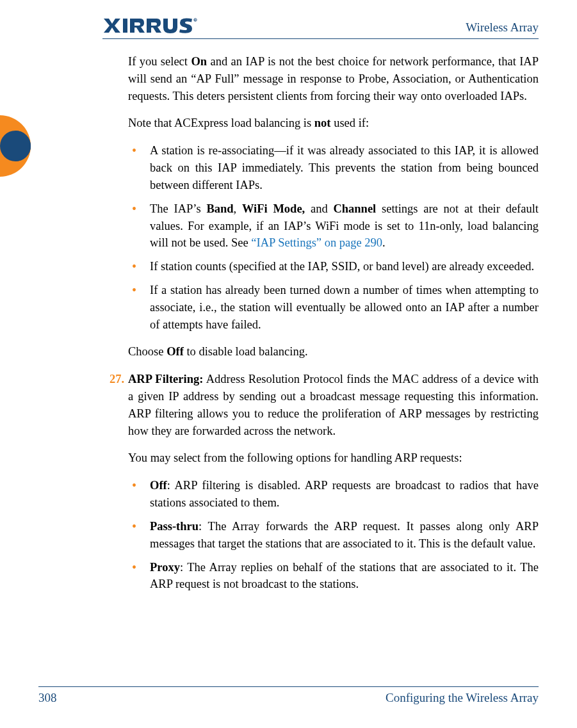  Describe the element at coordinates (15, 146) in the screenshot. I see `side-tab-decoration` at that location.